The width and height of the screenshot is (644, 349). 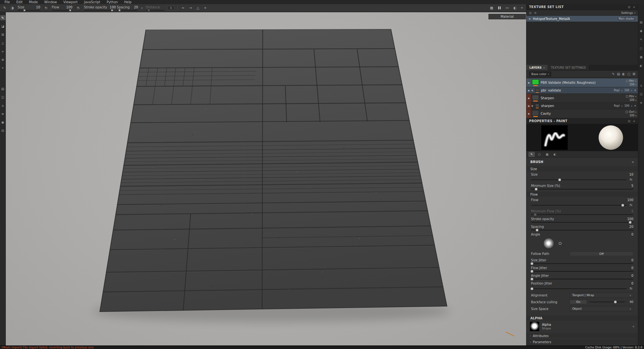 What do you see at coordinates (631, 205) in the screenshot?
I see `flow-pressure-toggle: ✎` at bounding box center [631, 205].